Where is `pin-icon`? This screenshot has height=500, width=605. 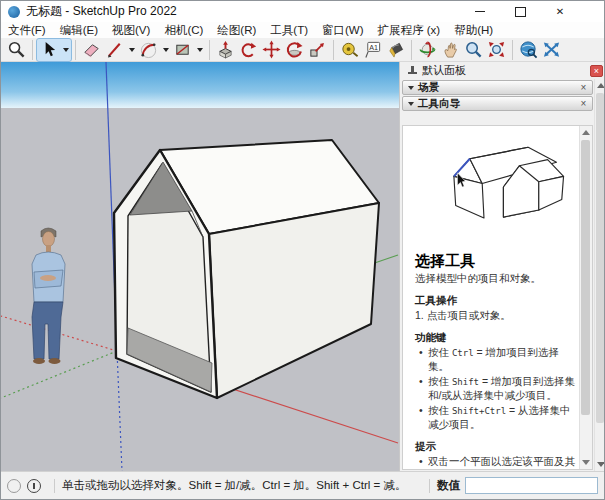 pin-icon is located at coordinates (412, 70).